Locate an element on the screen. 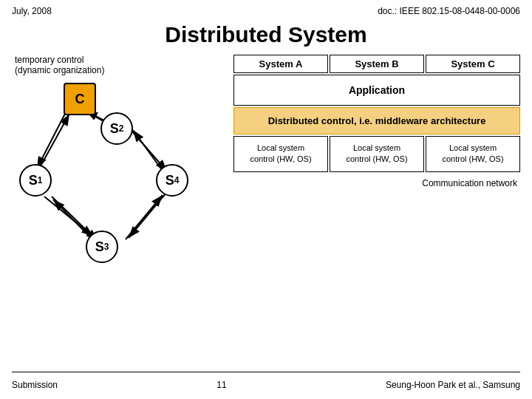  footer-author: Seung-Hoon Park et al., Samsung is located at coordinates (453, 385).